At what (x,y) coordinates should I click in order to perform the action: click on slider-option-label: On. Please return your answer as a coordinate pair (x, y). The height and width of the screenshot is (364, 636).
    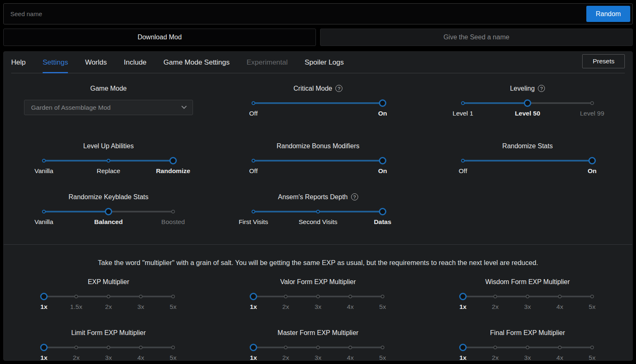
    Looking at the image, I should click on (592, 171).